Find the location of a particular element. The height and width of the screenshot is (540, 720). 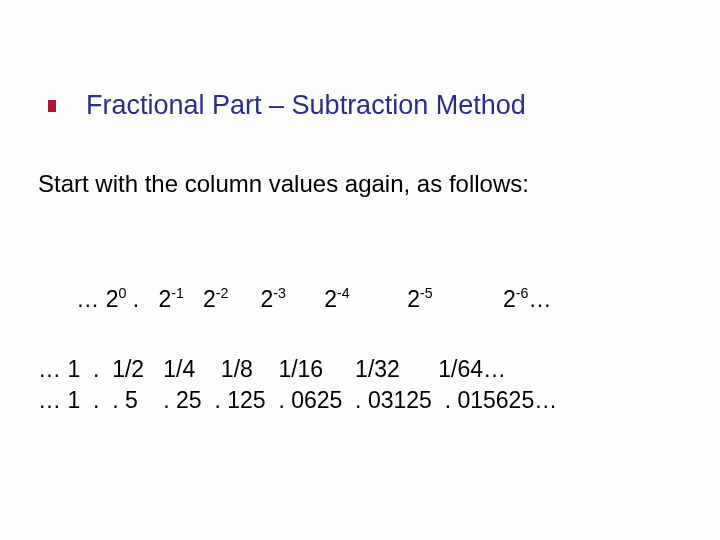

dec-val: 1 is located at coordinates (74, 400).